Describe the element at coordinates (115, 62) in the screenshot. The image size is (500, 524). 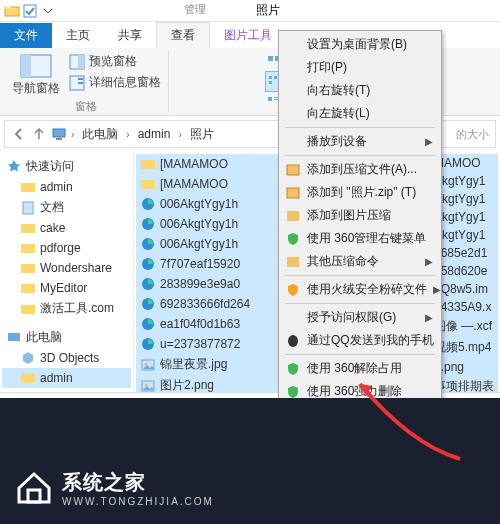
I see `preview-pane-button: 预览窗格` at that location.